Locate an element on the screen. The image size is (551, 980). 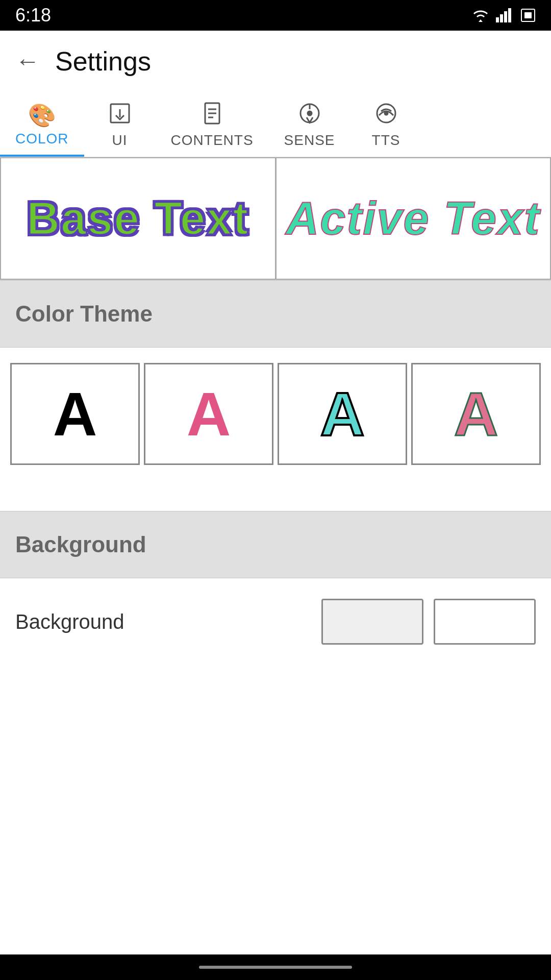
color-tab-label: COLOR is located at coordinates (42, 139).